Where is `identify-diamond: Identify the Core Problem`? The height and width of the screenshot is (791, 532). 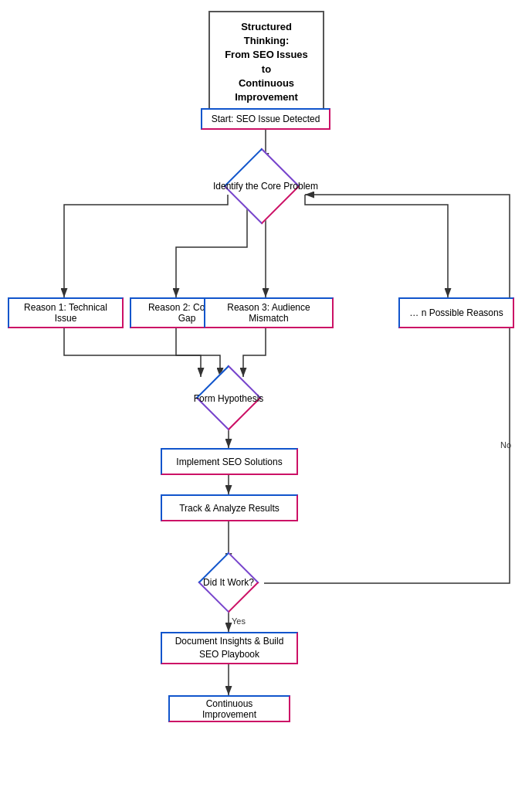 identify-diamond: Identify the Core Problem is located at coordinates (266, 186).